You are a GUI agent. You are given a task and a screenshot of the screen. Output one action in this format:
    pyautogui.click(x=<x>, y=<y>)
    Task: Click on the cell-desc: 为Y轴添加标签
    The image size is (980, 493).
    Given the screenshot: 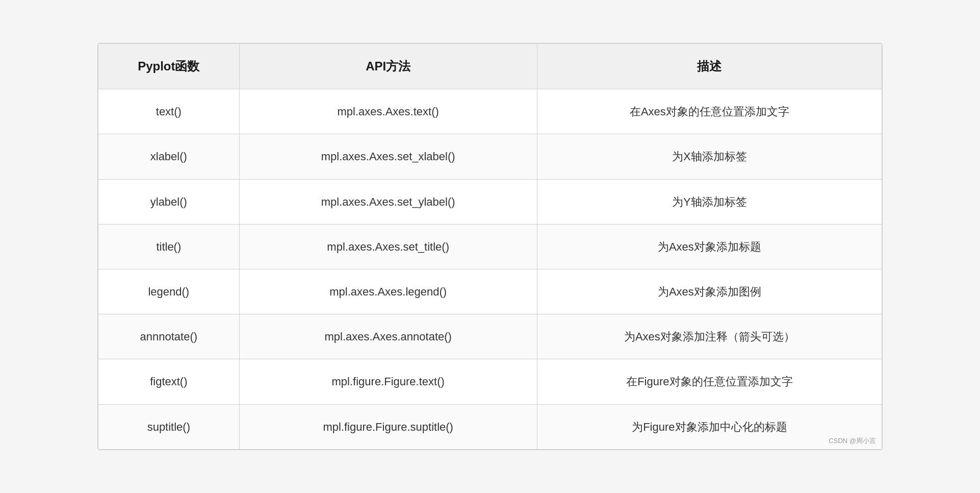 What is the action you would take?
    pyautogui.click(x=709, y=202)
    